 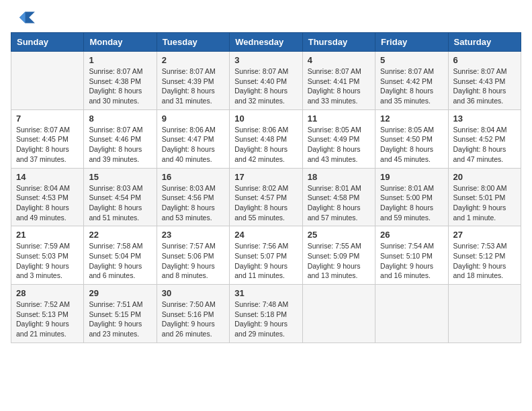 What do you see at coordinates (120, 314) in the screenshot?
I see `day-cell: 29Sunrise: 7:51 AMSunset: 5:15 PMDayligh…` at bounding box center [120, 314].